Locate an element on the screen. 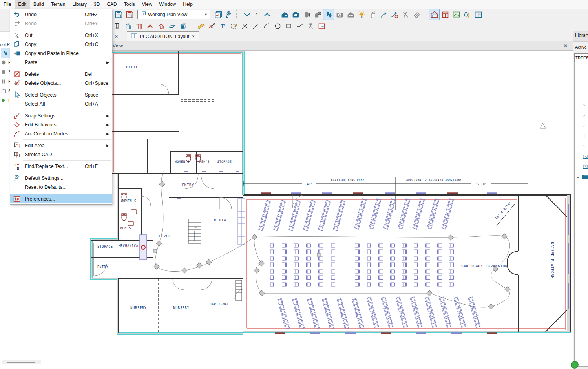 This screenshot has width=588, height=369. menu-item-snap-settings: Snap Settings▶ is located at coordinates (61, 115).